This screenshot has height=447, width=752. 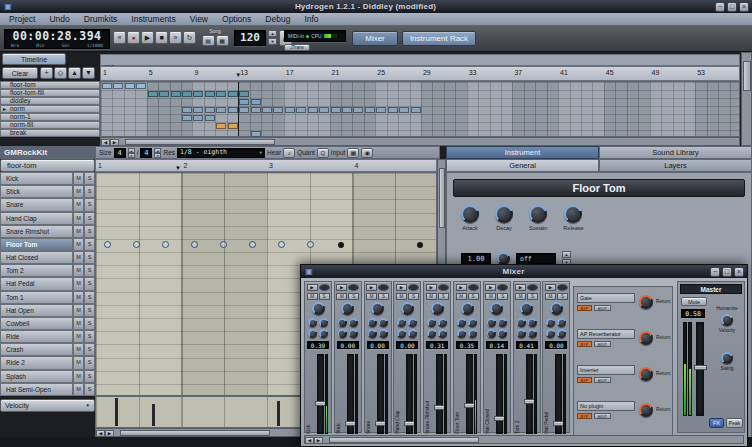 What do you see at coordinates (266, 166) in the screenshot?
I see `pattern-position-ruler: 1234▼` at bounding box center [266, 166].